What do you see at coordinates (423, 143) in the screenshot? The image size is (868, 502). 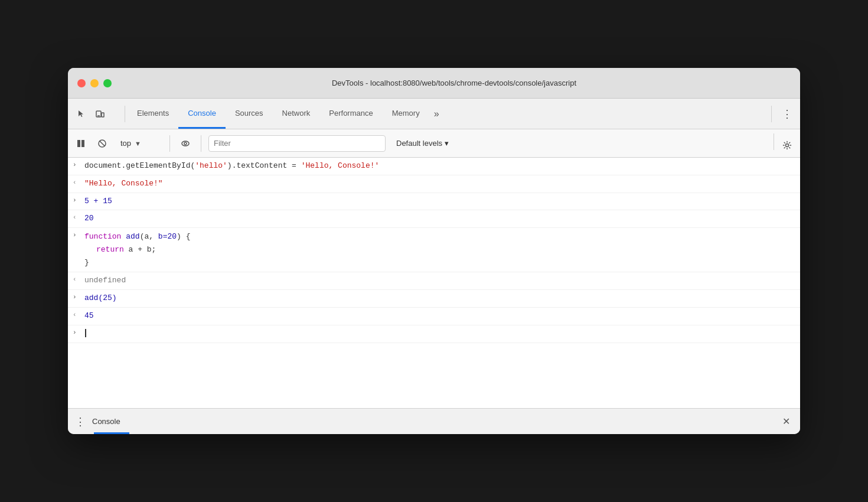 I see `levels-dropdown-button: Default levels ▾` at bounding box center [423, 143].